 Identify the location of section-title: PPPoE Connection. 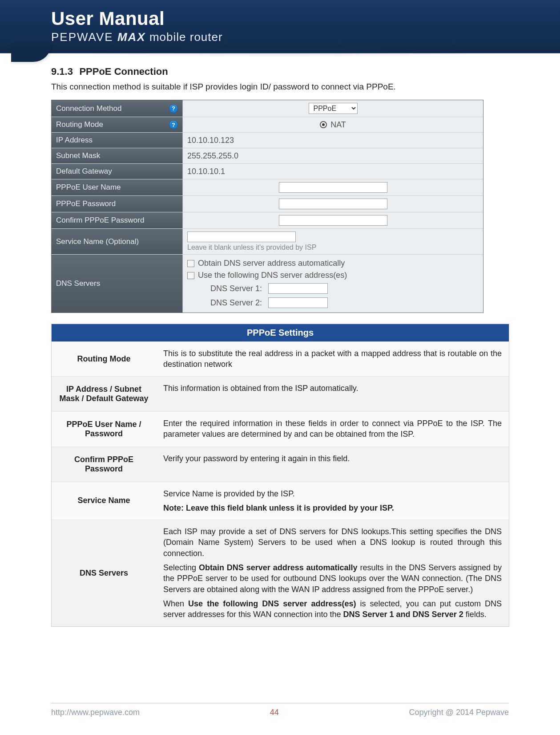
(124, 71).